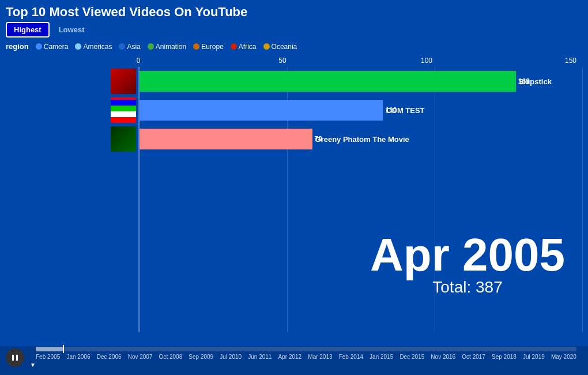  Describe the element at coordinates (93, 47) in the screenshot. I see `legend-item-americas: Americas` at that location.